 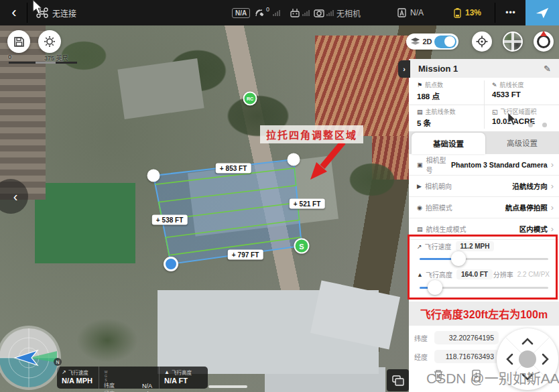 What do you see at coordinates (525, 121) in the screenshot?
I see `stat-value: 10.02 ACRE` at bounding box center [525, 121].